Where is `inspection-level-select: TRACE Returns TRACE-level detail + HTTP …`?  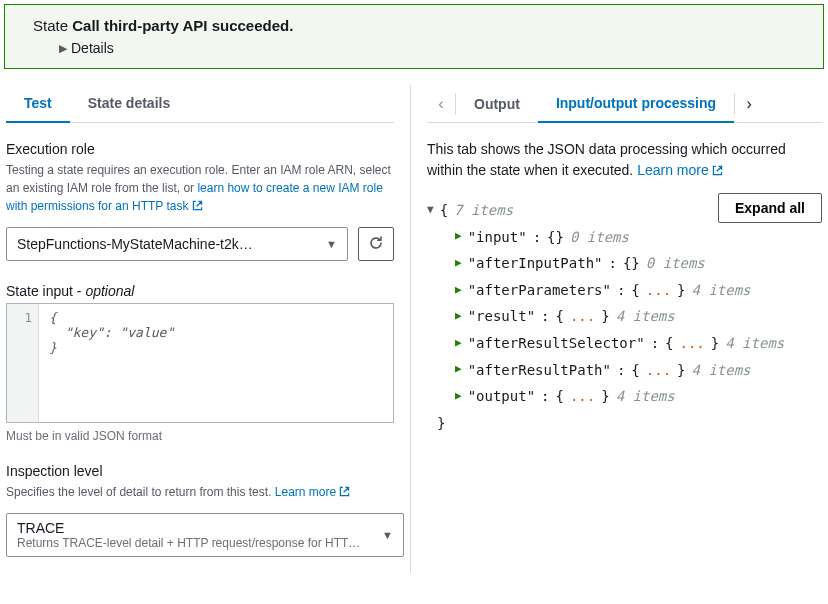 inspection-level-select: TRACE Returns TRACE-level detail + HTTP … is located at coordinates (205, 535).